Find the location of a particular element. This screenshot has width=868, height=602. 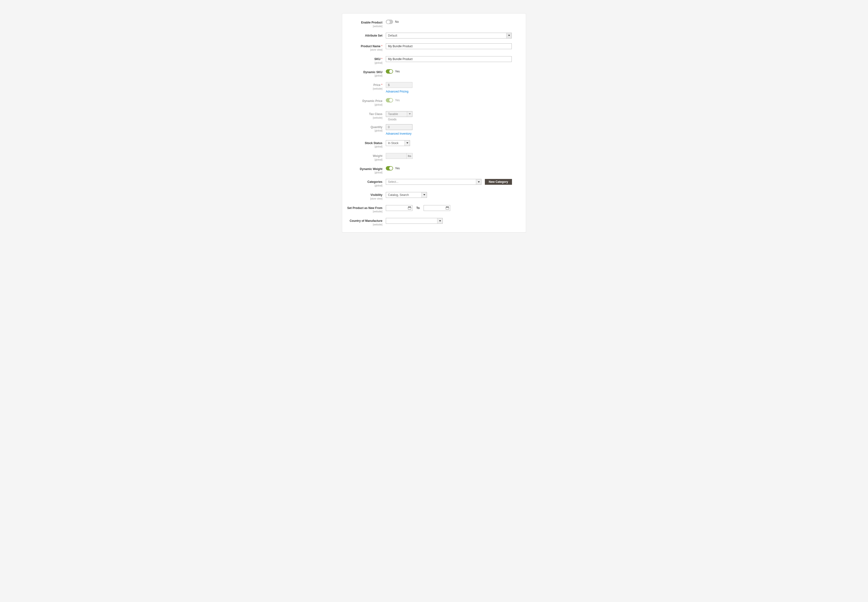

field-weight: Weight [global] lbs is located at coordinates (433, 157).